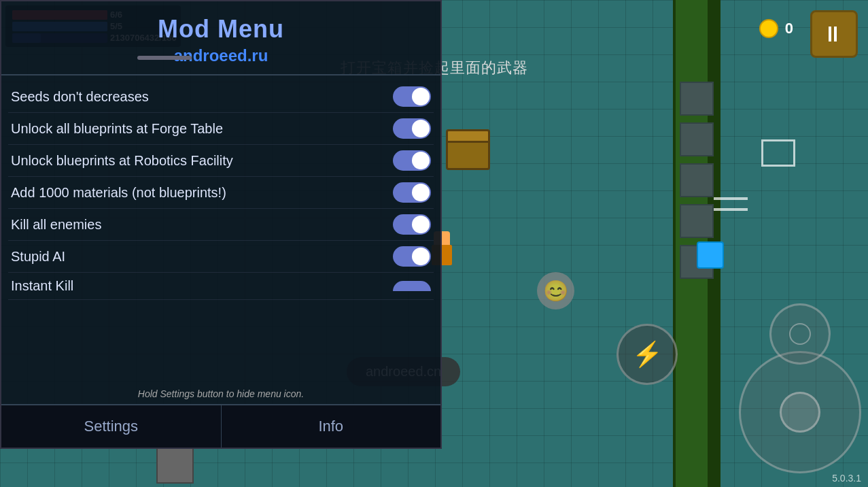  I want to click on menu-item: Instant Kill, so click(221, 286).